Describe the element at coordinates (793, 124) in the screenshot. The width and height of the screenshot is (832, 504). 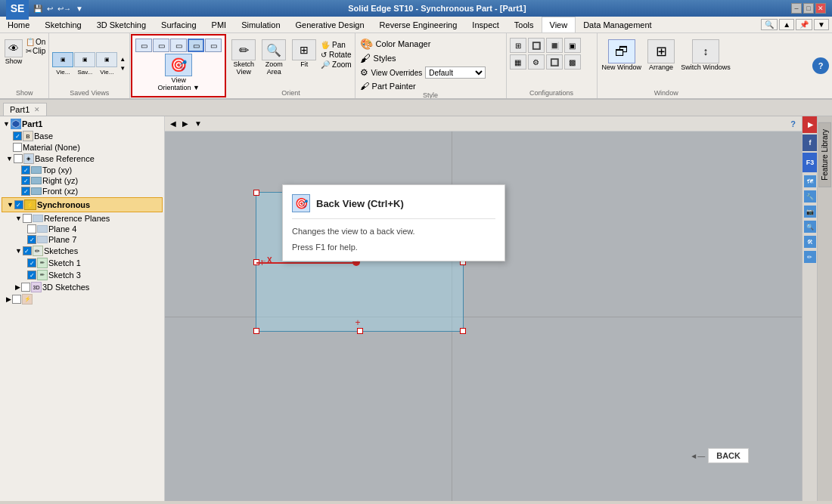
I see `canvas-help: ?` at that location.